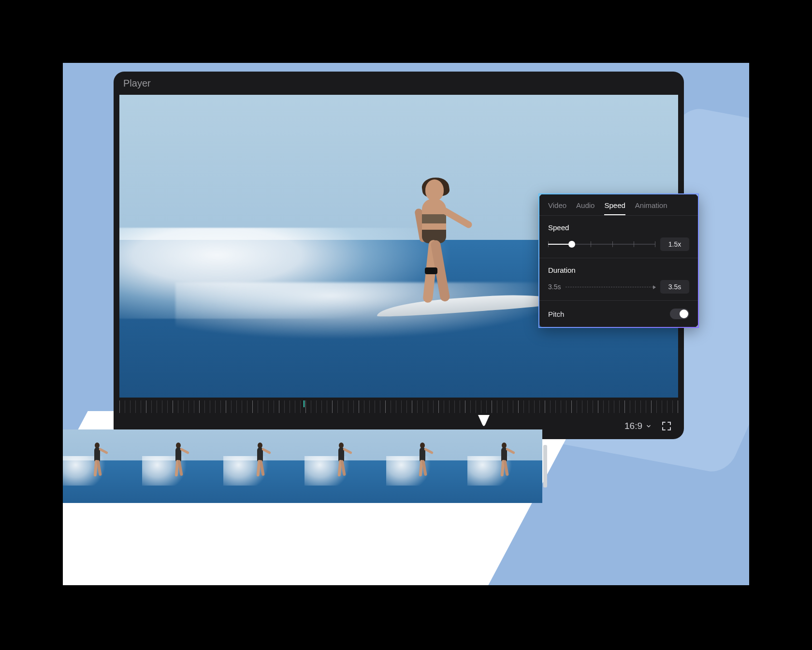 This screenshot has width=812, height=650. What do you see at coordinates (557, 208) in the screenshot?
I see `tab-video: Video` at bounding box center [557, 208].